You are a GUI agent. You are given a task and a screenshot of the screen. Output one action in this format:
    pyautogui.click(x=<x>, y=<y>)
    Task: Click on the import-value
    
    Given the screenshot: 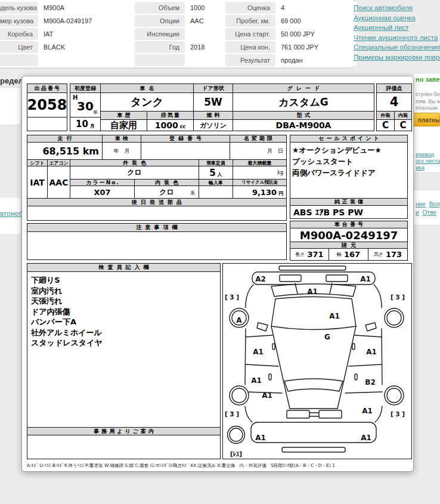 What is the action you would take?
    pyautogui.click(x=216, y=192)
    